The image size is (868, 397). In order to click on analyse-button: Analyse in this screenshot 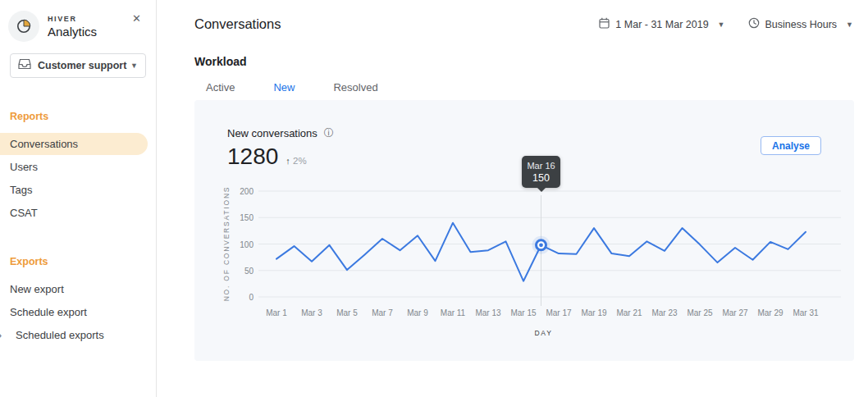, I will do `click(791, 146)`.